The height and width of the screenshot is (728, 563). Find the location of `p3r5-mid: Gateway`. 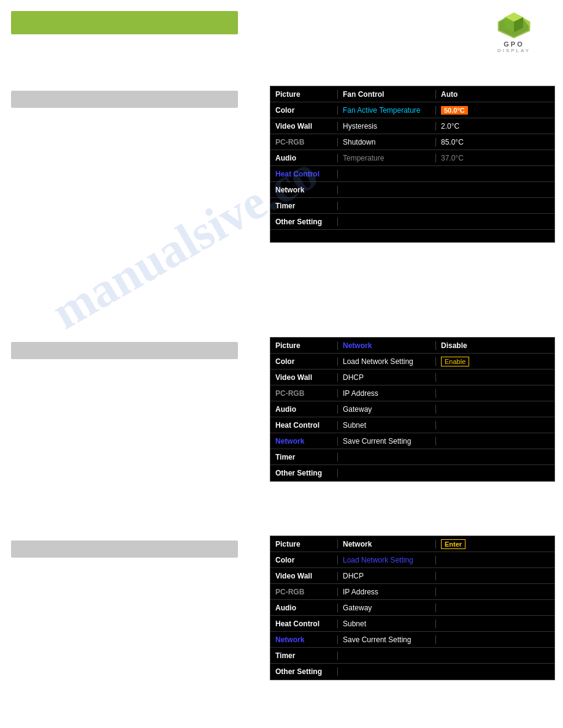

p3r5-mid: Gateway is located at coordinates (387, 608).